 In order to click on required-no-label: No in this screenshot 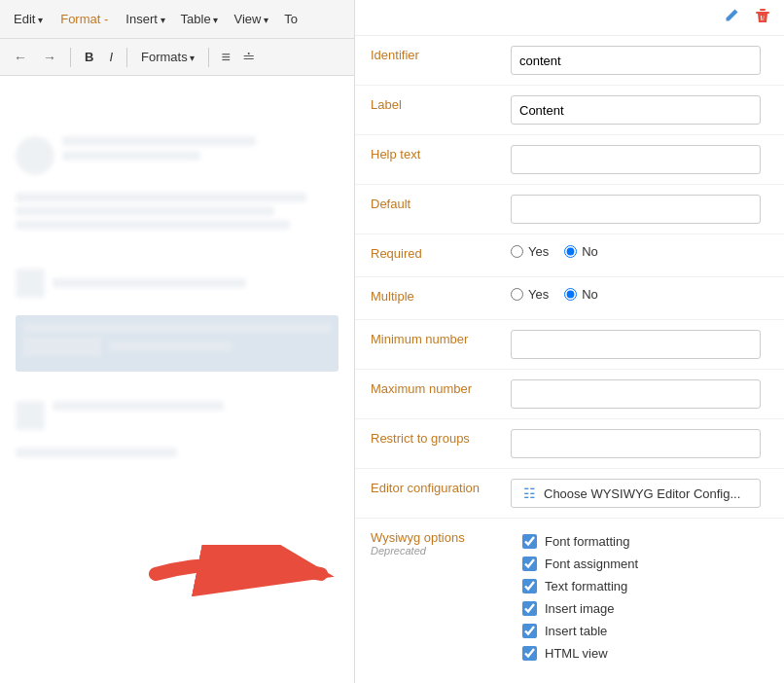, I will do `click(589, 251)`.